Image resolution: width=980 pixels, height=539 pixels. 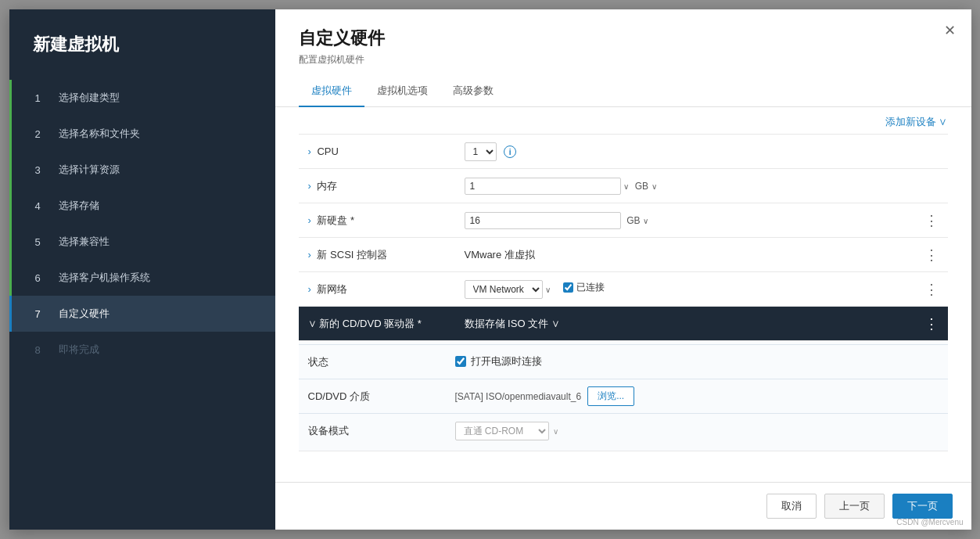 What do you see at coordinates (377, 152) in the screenshot?
I see `cpu-label: › CPU` at bounding box center [377, 152].